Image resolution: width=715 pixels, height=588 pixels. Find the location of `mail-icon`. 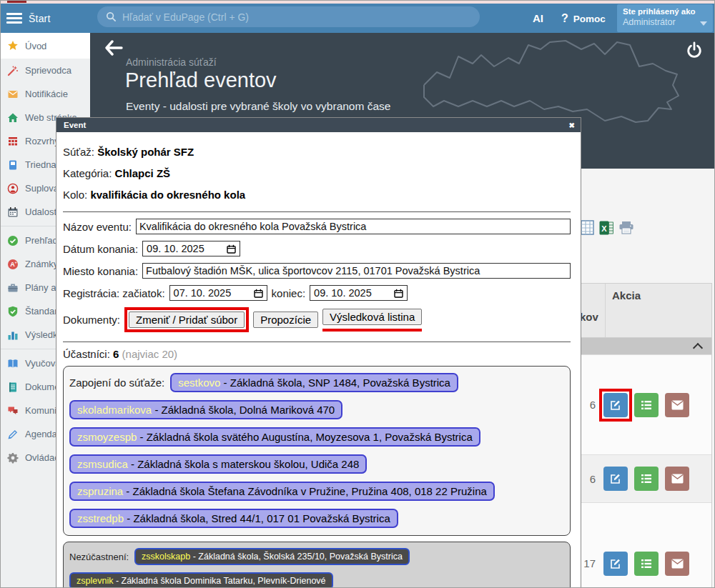

mail-icon is located at coordinates (678, 564).